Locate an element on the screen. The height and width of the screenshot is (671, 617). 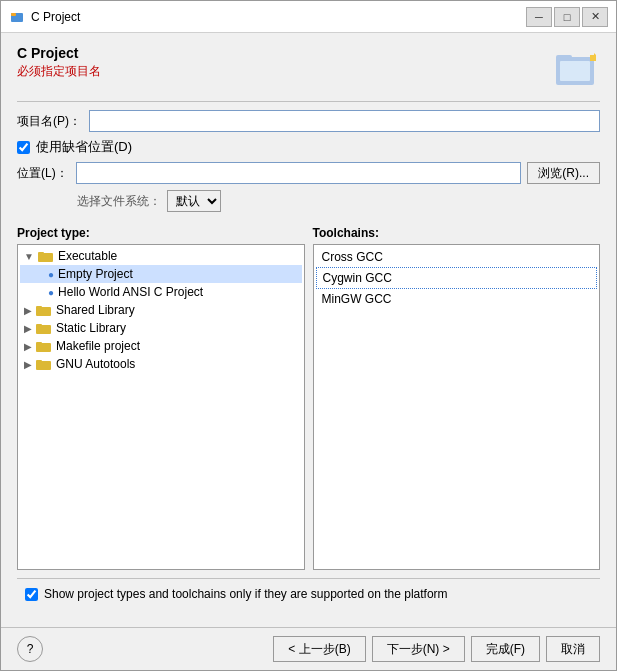
cancel-button: 取消 is located at coordinates (573, 649).